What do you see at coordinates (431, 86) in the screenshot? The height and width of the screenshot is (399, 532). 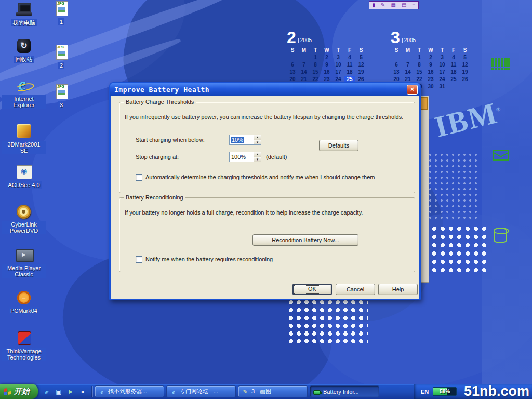 I see `calendar-date: 30` at bounding box center [431, 86].